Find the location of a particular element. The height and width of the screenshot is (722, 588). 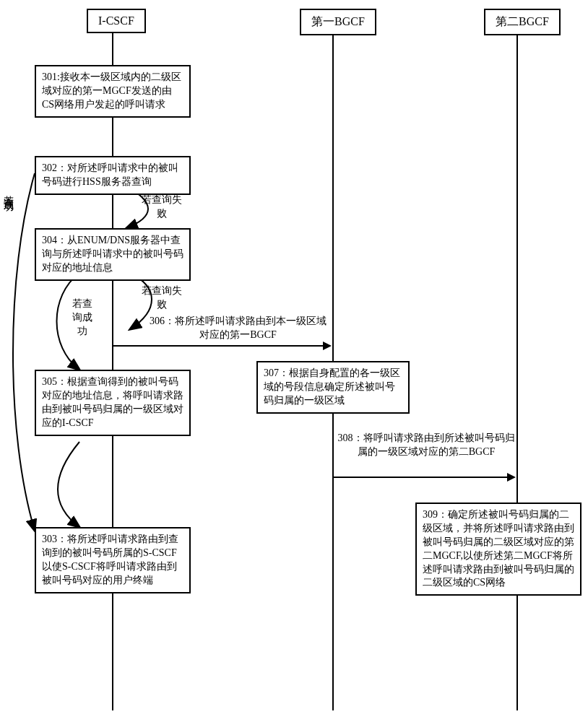

step-307: 307：根据自身配置的各一级区域的号段信息确定所述被叫号码归属的一级区域 is located at coordinates (333, 387).